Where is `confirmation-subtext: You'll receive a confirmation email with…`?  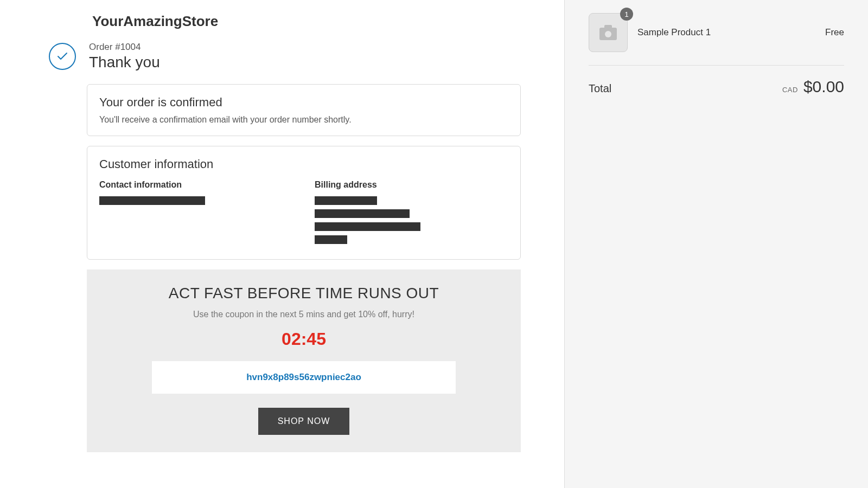
confirmation-subtext: You'll receive a confirmation email with… is located at coordinates (304, 120).